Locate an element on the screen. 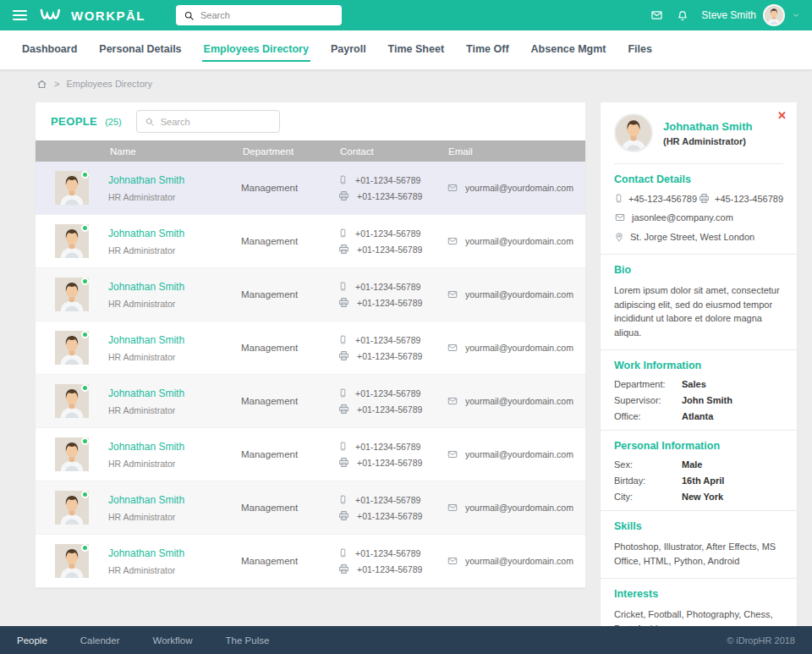  breadcrumb-current: Employees Directory is located at coordinates (108, 84).